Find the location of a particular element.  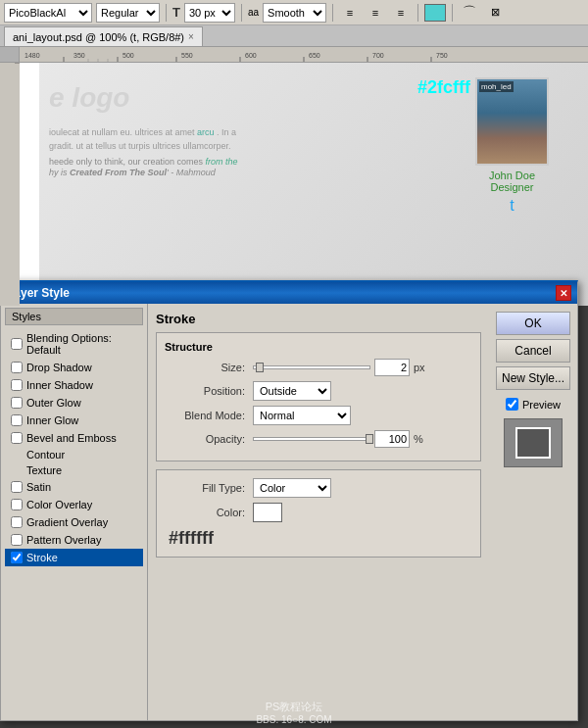

drop-shadow-checkbox is located at coordinates (17, 367).